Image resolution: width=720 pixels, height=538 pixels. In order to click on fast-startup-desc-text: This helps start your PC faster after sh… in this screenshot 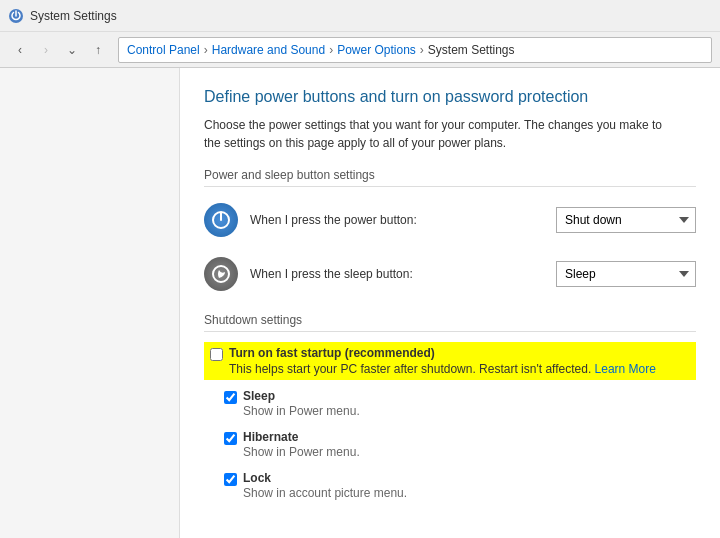, I will do `click(410, 369)`.